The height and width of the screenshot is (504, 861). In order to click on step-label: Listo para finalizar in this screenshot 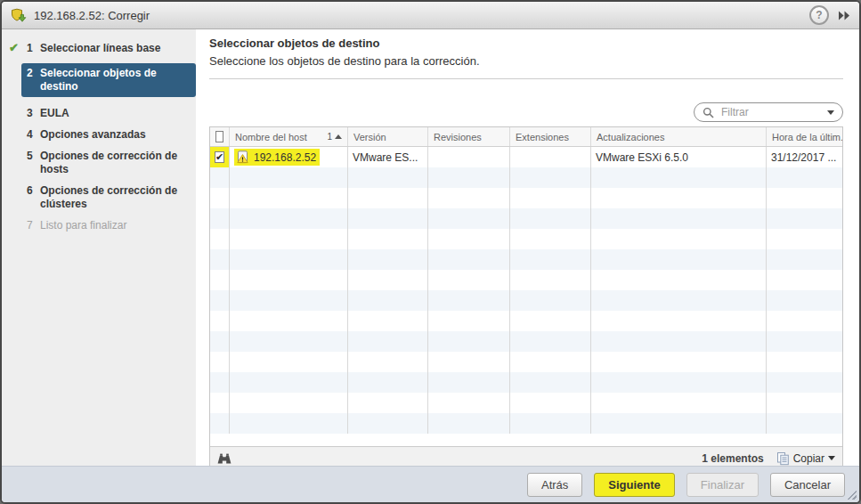, I will do `click(115, 226)`.